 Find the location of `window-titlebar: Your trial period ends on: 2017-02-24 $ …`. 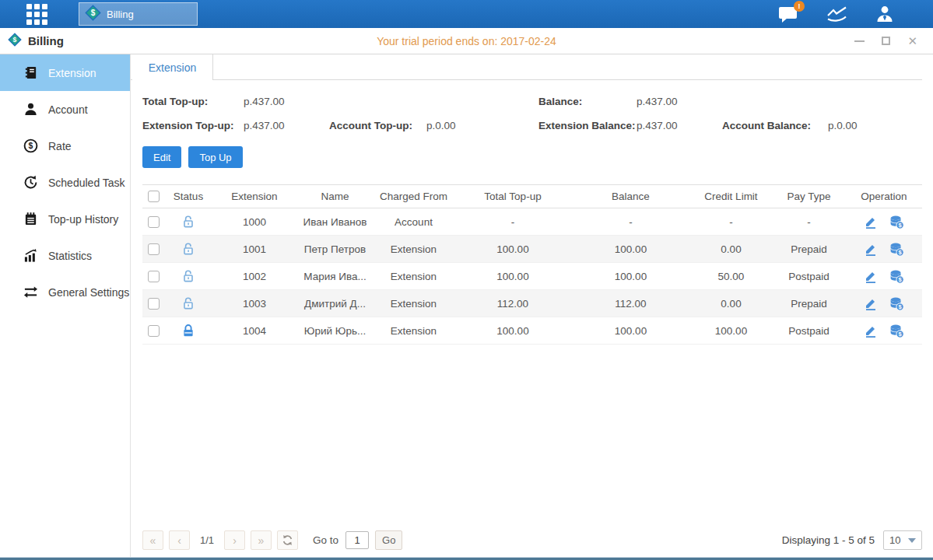

window-titlebar: Your trial period ends on: 2017-02-24 $ … is located at coordinates (467, 41).